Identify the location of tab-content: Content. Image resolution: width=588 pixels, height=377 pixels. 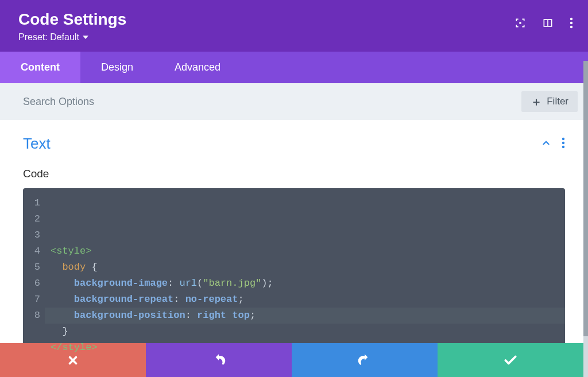
(40, 68).